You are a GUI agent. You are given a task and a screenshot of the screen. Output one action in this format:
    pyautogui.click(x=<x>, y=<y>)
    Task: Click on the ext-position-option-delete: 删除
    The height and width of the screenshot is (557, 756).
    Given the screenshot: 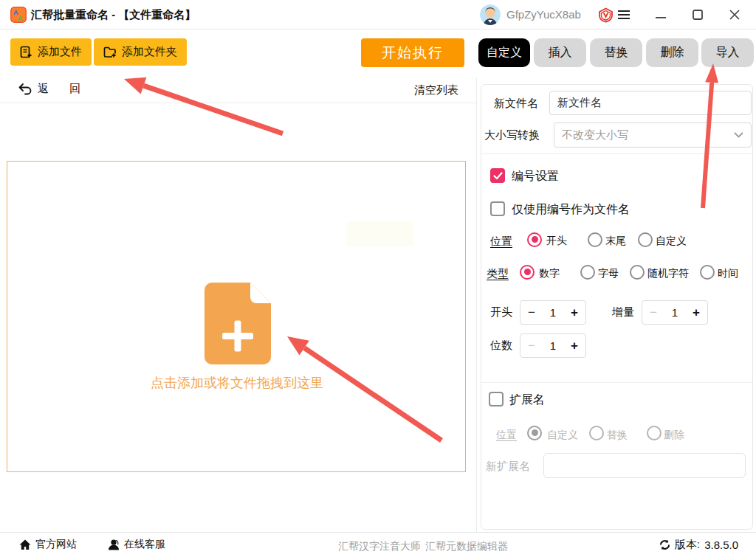 What is the action you would take?
    pyautogui.click(x=674, y=435)
    